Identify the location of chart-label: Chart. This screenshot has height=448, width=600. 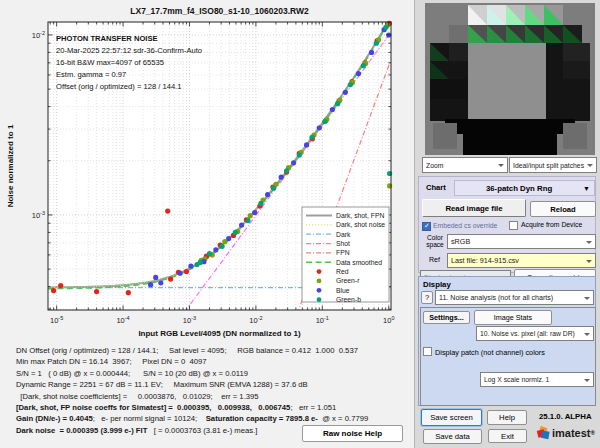
(436, 188).